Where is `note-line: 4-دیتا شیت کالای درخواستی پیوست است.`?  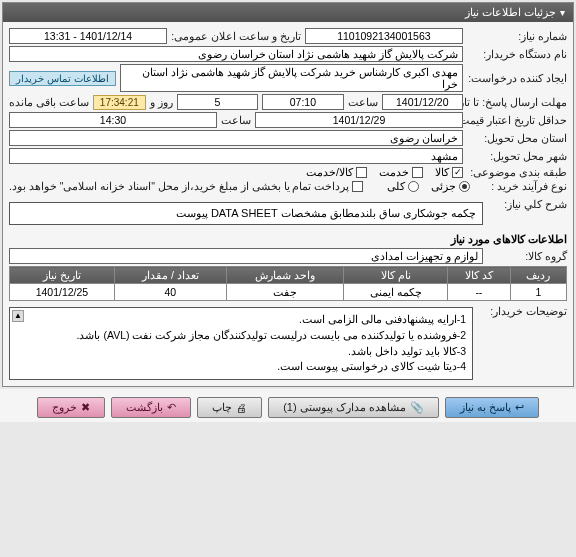 note-line: 4-دیتا شیت کالای درخواستی پیوست است. is located at coordinates (241, 367).